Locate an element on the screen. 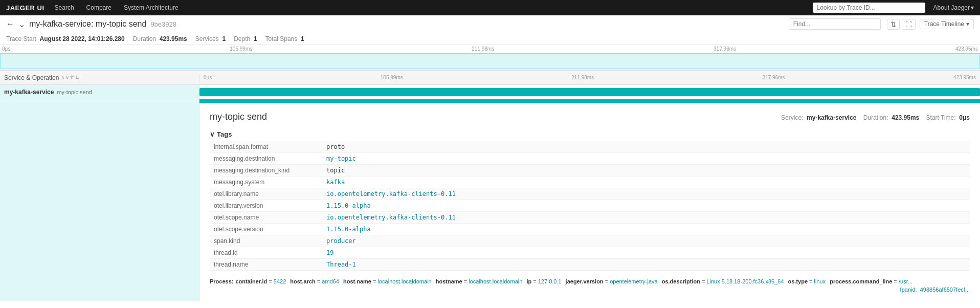 The height and width of the screenshot is (308, 980). brand-logo: JAEGER UI is located at coordinates (26, 8).